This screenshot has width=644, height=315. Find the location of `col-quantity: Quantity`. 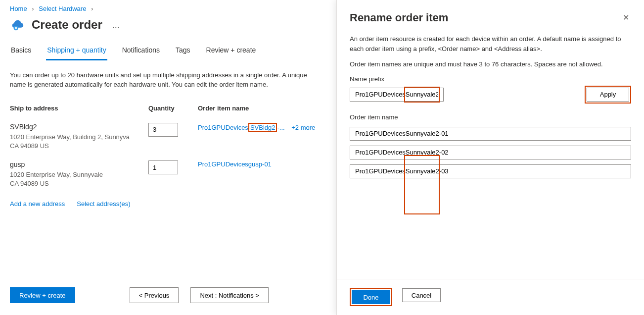

col-quantity: Quantity is located at coordinates (173, 108).